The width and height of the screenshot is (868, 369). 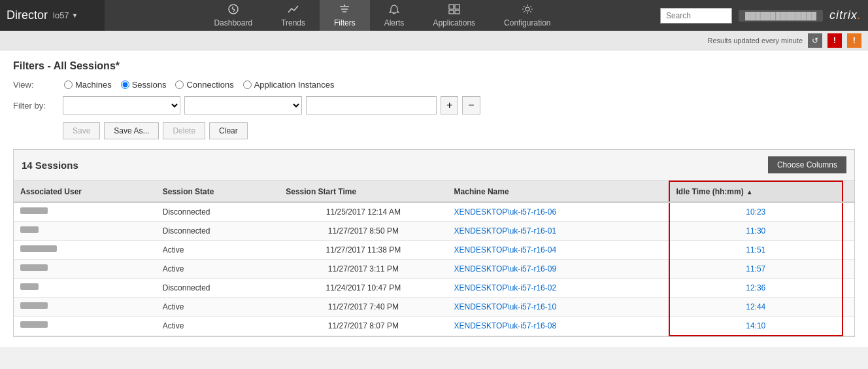 What do you see at coordinates (85, 250) in the screenshot?
I see `cell-user: ████████` at bounding box center [85, 250].